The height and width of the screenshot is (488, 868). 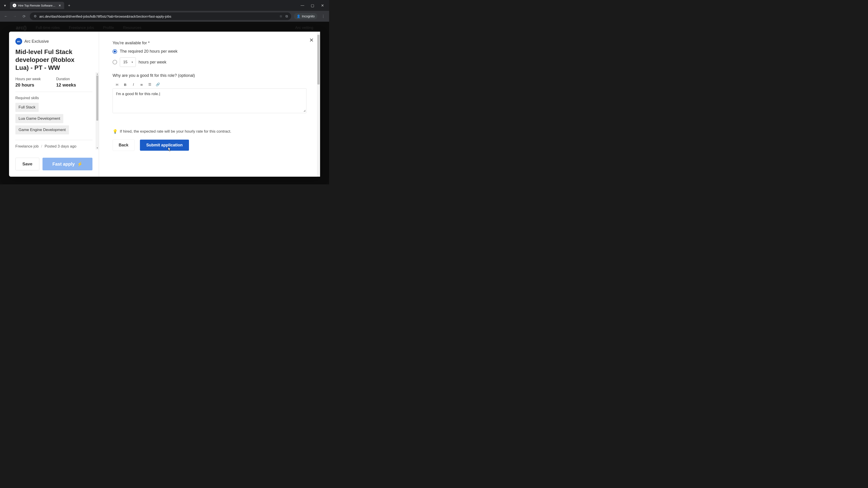 I want to click on skills-label: Required skills, so click(x=54, y=98).